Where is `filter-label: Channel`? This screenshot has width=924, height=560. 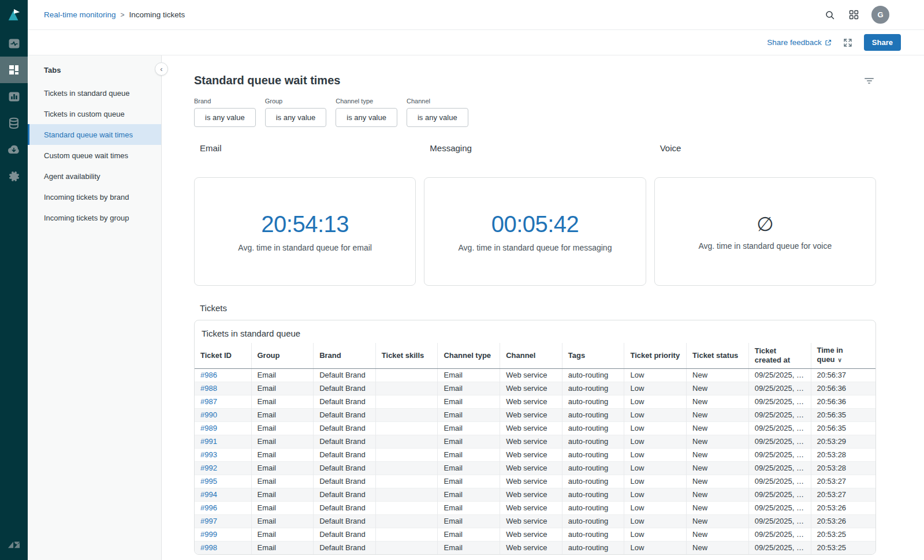 filter-label: Channel is located at coordinates (438, 101).